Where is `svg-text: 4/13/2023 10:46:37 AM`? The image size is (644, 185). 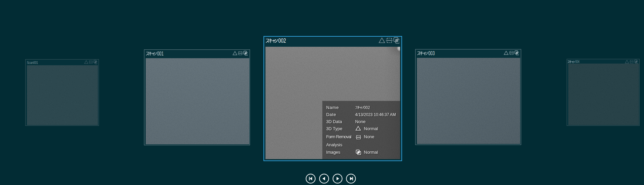 svg-text: 4/13/2023 10:46:37 AM is located at coordinates (375, 114).